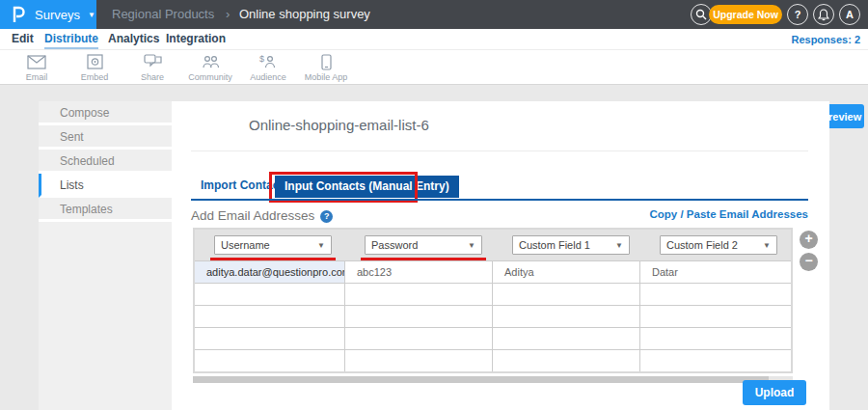 The height and width of the screenshot is (410, 868). I want to click on toolbar-community-label: Community, so click(210, 77).